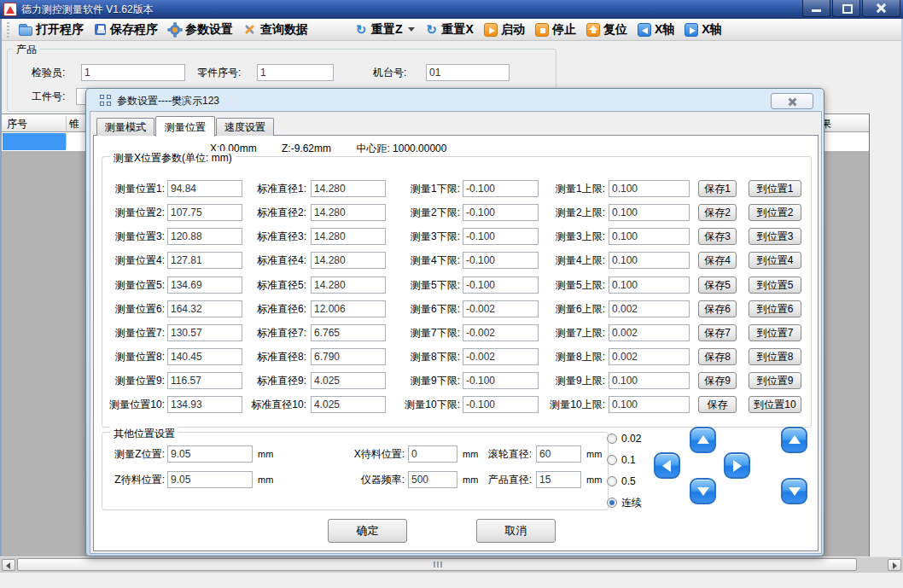 The image size is (903, 588). I want to click on tab-speed-settings: 速度设置, so click(245, 126).